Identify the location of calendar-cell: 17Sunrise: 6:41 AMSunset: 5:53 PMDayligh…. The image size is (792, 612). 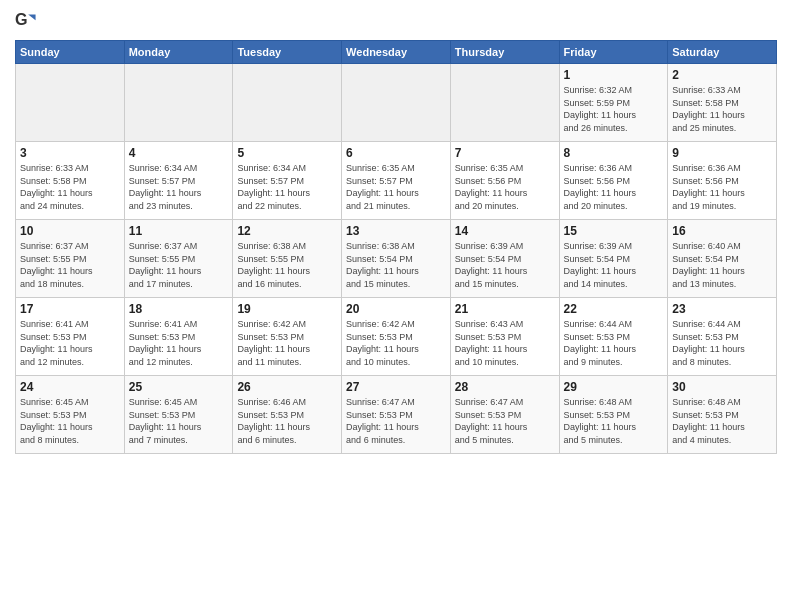
(70, 337).